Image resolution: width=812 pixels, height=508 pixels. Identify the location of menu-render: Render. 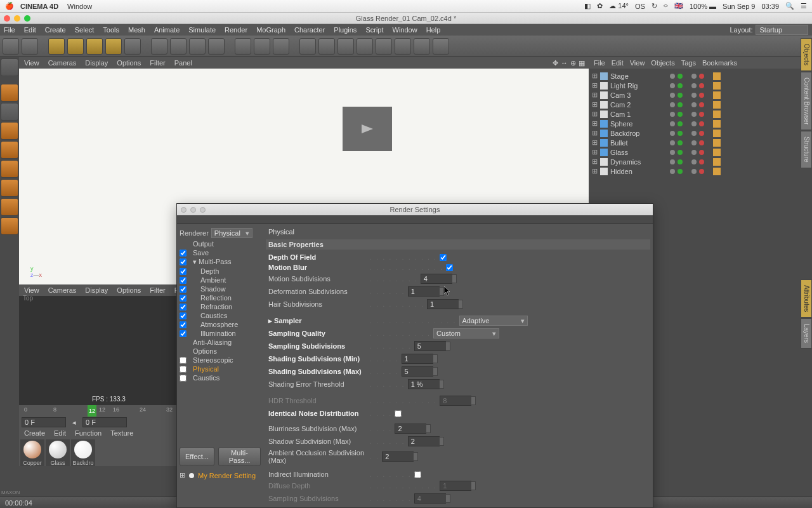
(236, 30).